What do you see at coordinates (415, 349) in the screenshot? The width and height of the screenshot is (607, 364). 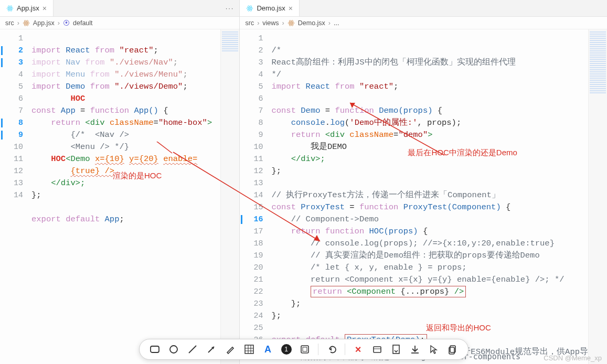 I see `download-icon` at bounding box center [415, 349].